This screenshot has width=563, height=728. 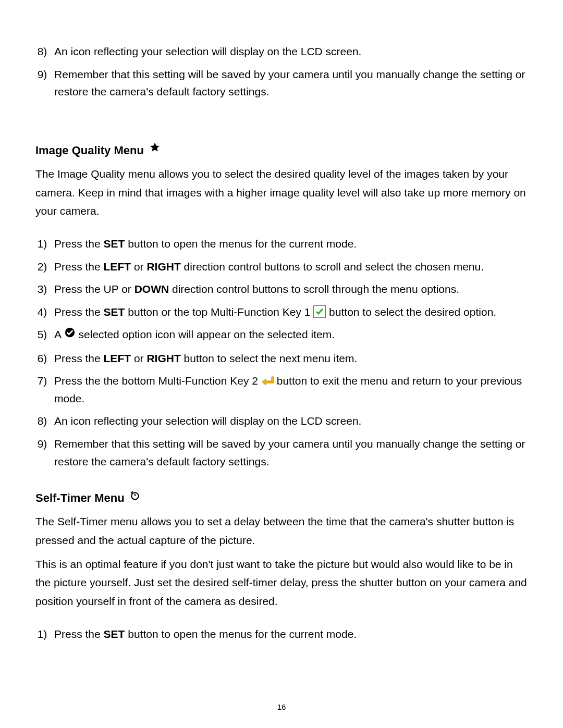 I want to click on image-quality-intro: The Image Quality menu allows you to sel…, so click(x=282, y=193).